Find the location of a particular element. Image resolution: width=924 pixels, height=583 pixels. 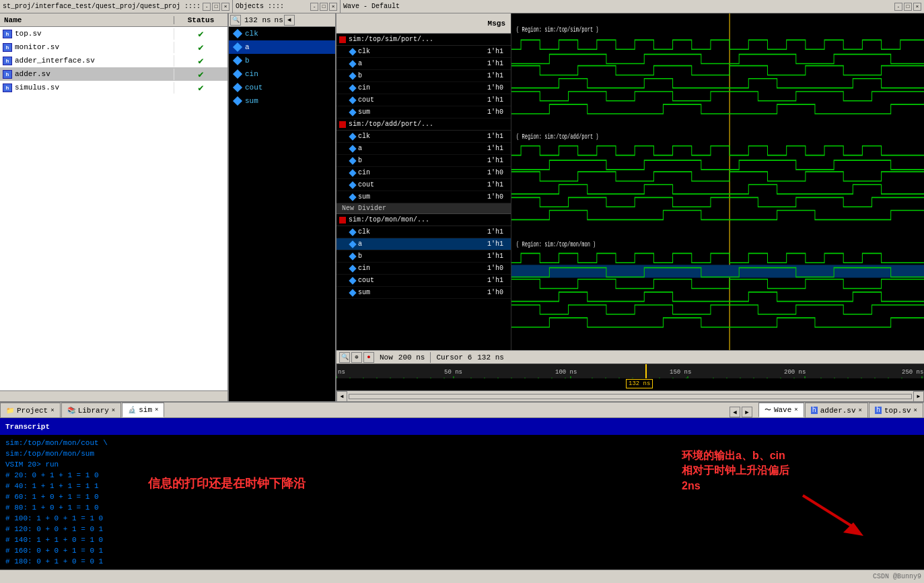

hscroll-right: ▶ is located at coordinates (919, 397).